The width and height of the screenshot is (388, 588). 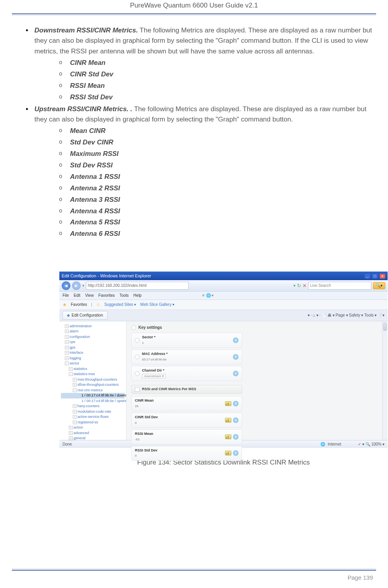 I want to click on menu-edit: Edit, so click(x=77, y=296).